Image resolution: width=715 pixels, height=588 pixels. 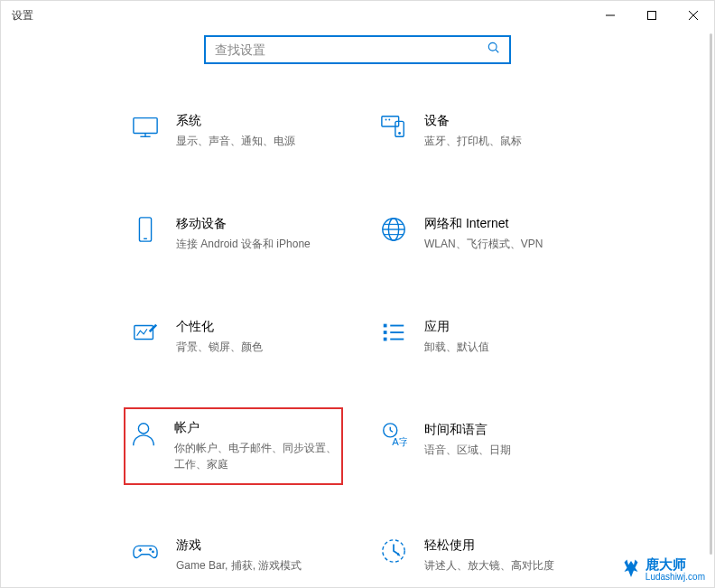 What do you see at coordinates (256, 244) in the screenshot?
I see `tile-desc: 连接 Android 设备和 iPhone` at bounding box center [256, 244].